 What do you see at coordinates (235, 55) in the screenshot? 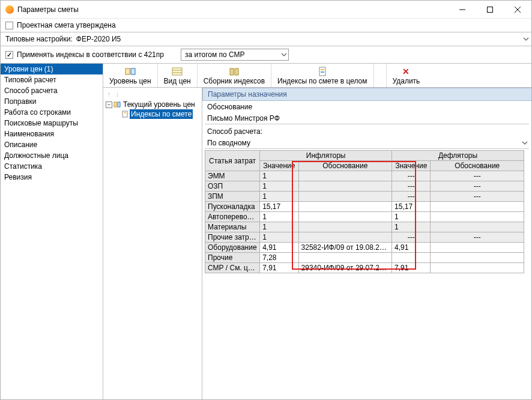
I see `apply-indexes-combo: за итогом по СМР` at bounding box center [235, 55].